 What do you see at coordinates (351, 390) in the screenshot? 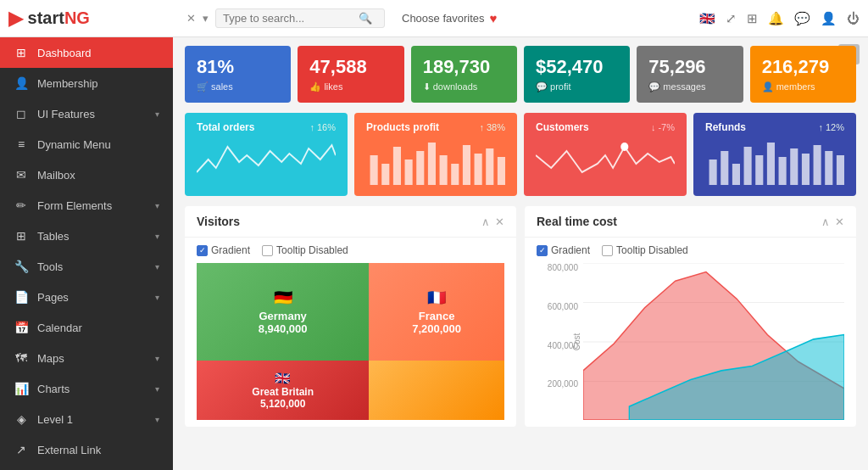
I see `treemap-bottom-row: 🇬🇧 Great Britain 5,120,000` at bounding box center [351, 390].